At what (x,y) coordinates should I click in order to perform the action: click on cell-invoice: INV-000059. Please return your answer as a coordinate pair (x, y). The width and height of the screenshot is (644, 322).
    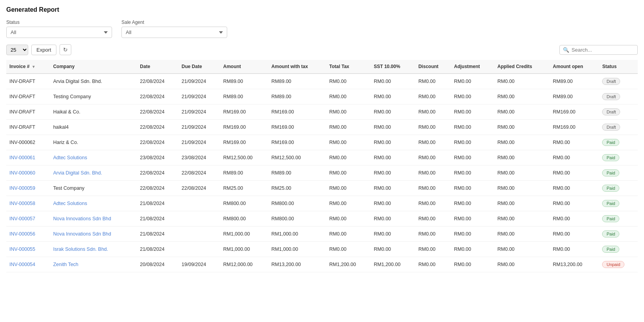
    Looking at the image, I should click on (28, 189).